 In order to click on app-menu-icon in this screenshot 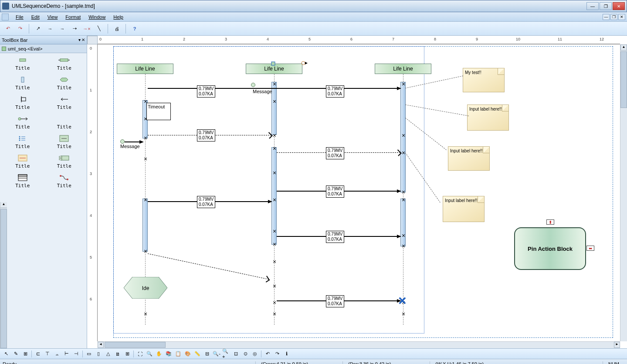, I will do `click(5, 17)`.